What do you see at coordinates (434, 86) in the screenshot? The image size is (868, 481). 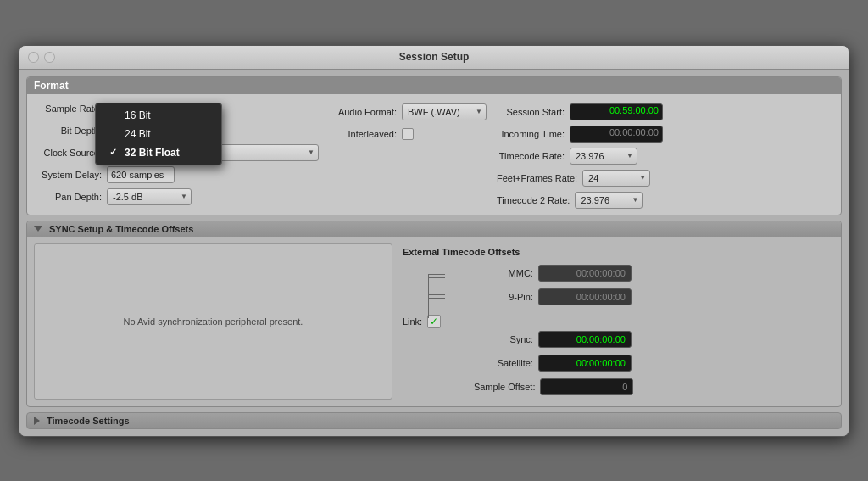 I see `format-header: Format` at bounding box center [434, 86].